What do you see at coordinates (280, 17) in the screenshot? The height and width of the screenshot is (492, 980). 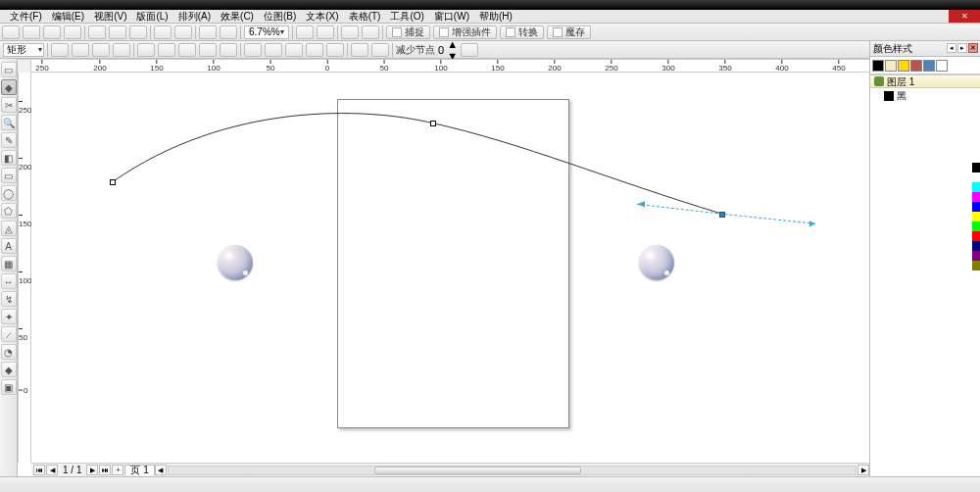 I see `menu-bitmap: 位图(B)` at bounding box center [280, 17].